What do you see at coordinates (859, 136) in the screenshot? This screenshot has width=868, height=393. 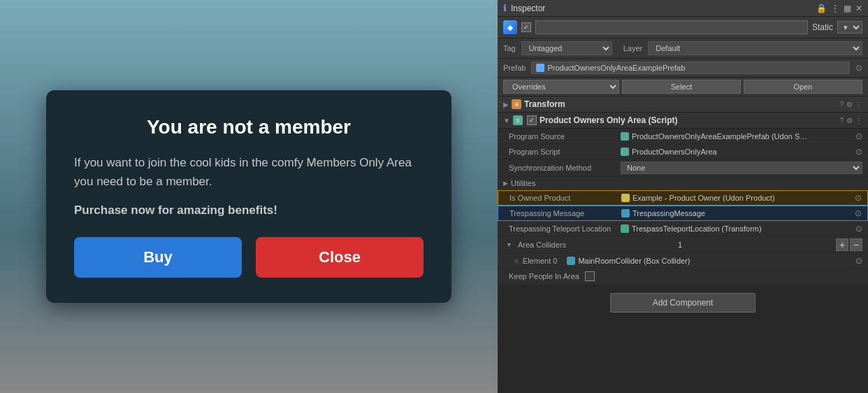 I see `program-source-info: ⊙` at bounding box center [859, 136].